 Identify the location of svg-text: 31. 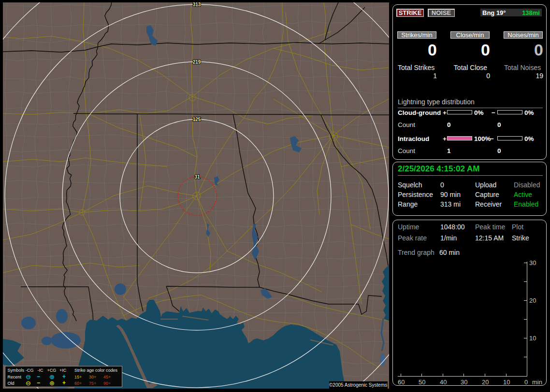
(197, 177).